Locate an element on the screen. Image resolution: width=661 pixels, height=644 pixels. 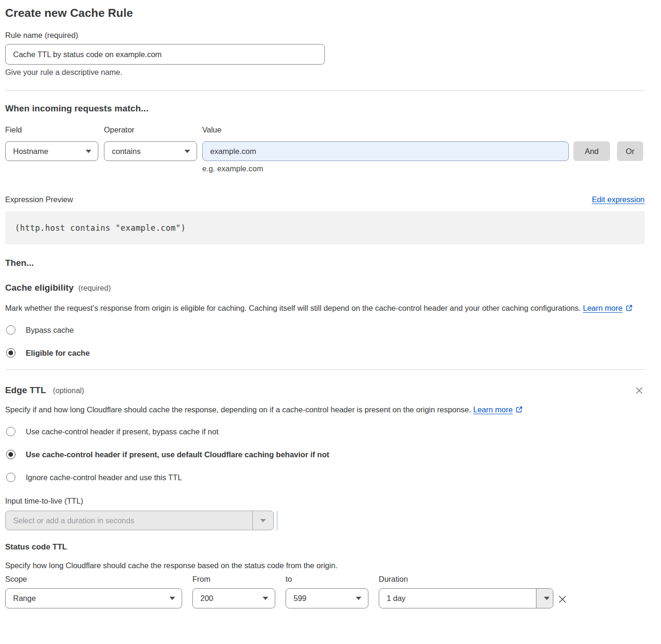
eligible-for-cache-radio is located at coordinates (11, 353).